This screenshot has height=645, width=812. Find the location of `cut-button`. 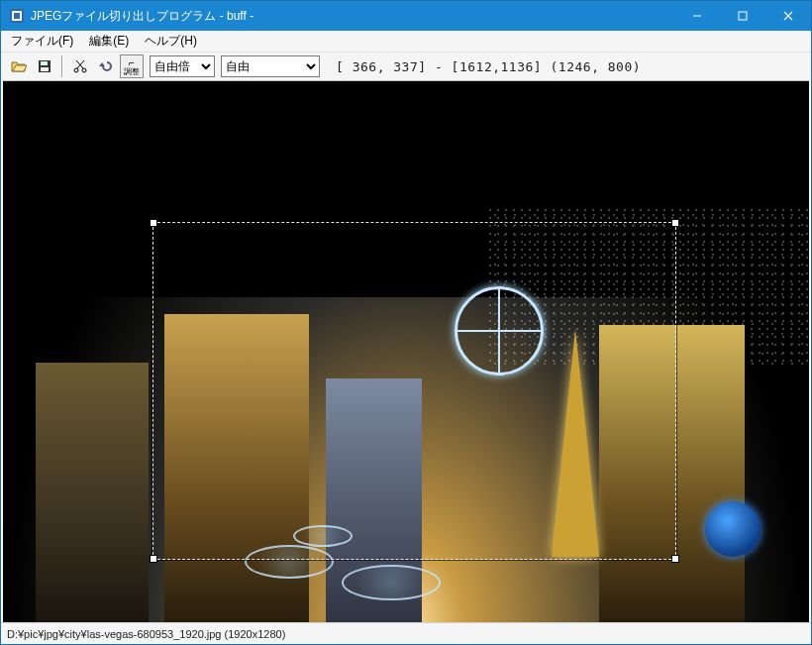

cut-button is located at coordinates (80, 66).